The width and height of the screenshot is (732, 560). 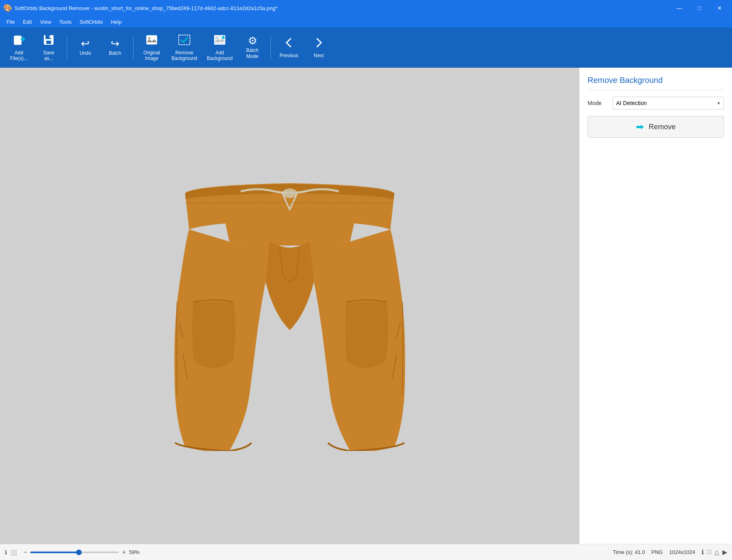 I want to click on zoom-slider, so click(x=74, y=552).